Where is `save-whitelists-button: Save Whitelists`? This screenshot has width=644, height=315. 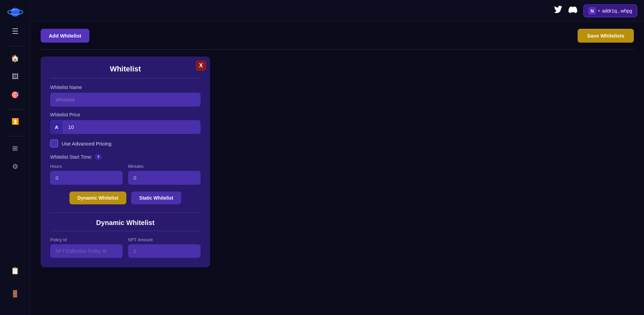 save-whitelists-button: Save Whitelists is located at coordinates (606, 36).